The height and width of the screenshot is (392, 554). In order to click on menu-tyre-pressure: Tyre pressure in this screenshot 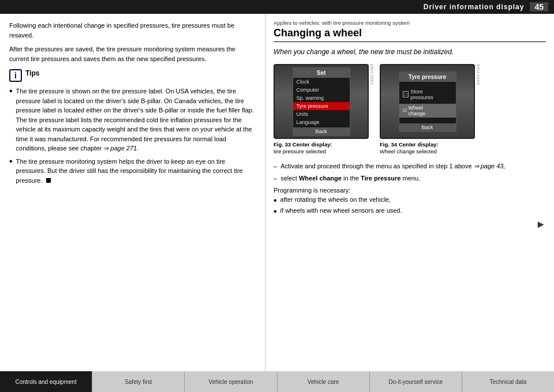, I will do `click(321, 106)`.